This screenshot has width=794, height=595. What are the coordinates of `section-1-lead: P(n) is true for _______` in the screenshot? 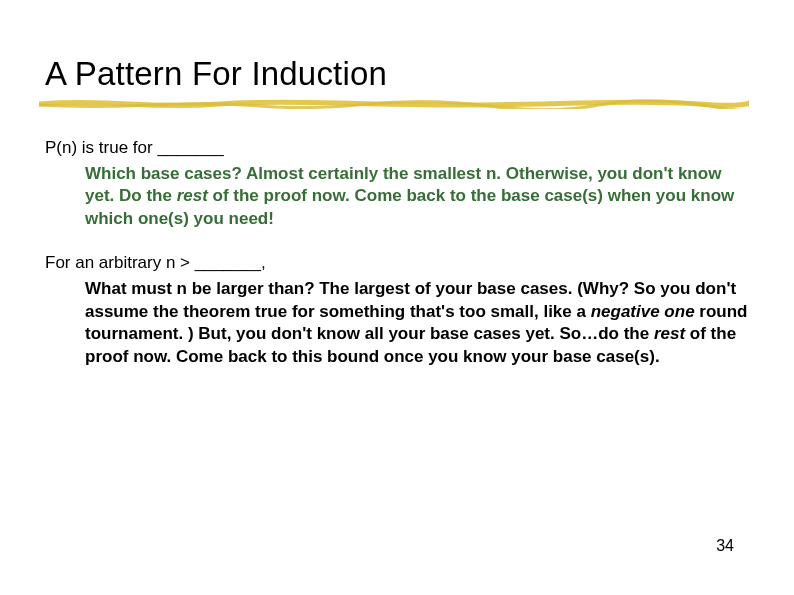 It's located at (397, 148).